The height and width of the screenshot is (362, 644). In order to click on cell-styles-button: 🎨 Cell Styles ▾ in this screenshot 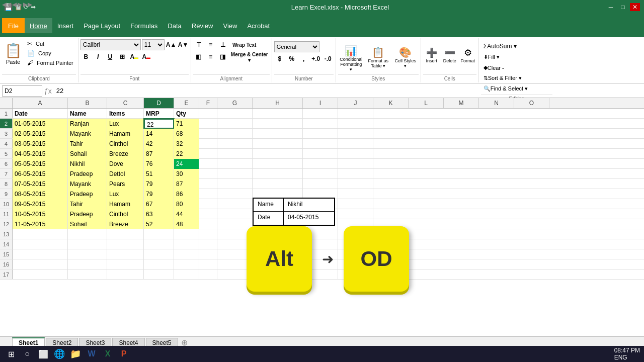, I will do `click(406, 57)`.